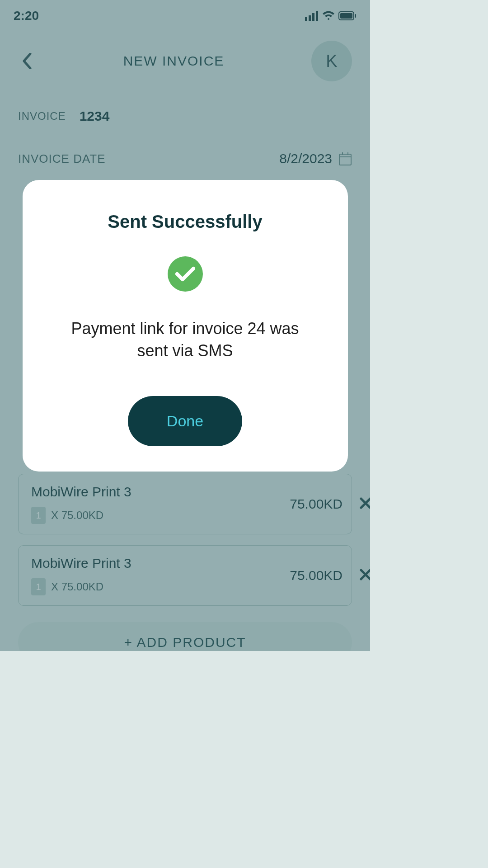 The width and height of the screenshot is (488, 868). What do you see at coordinates (185, 274) in the screenshot?
I see `checkmark-icon` at bounding box center [185, 274].